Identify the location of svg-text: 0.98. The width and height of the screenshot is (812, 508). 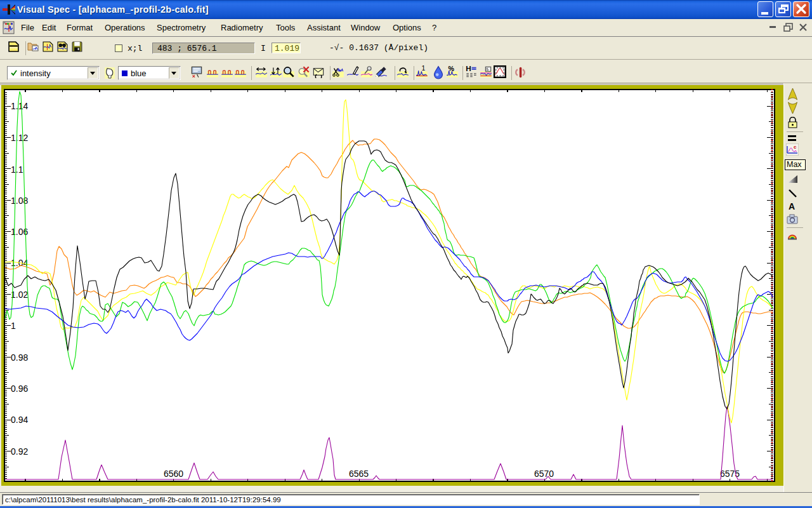
(19, 358).